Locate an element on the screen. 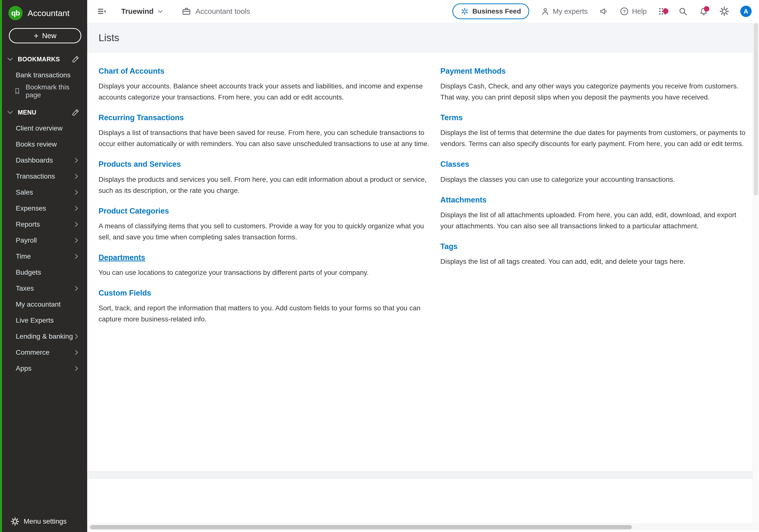 Image resolution: width=759 pixels, height=532 pixels. sidebar-item-time: Time is located at coordinates (45, 256).